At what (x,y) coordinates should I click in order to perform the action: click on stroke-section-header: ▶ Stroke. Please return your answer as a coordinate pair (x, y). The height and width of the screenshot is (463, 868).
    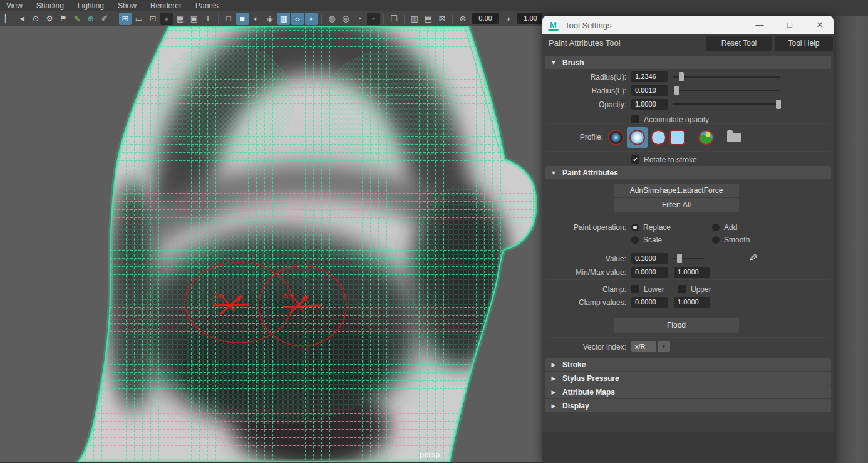
    Looking at the image, I should click on (688, 365).